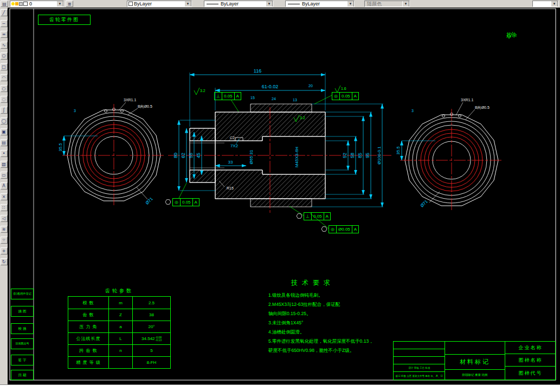  I want to click on roughness-icon, so click(510, 35).